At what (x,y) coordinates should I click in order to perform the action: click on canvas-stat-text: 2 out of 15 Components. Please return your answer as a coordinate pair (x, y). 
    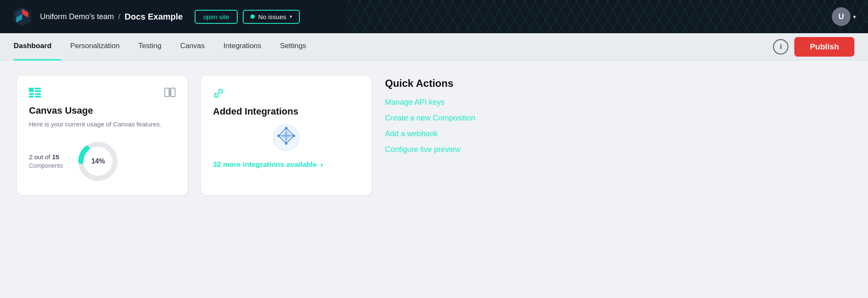
    Looking at the image, I should click on (46, 161).